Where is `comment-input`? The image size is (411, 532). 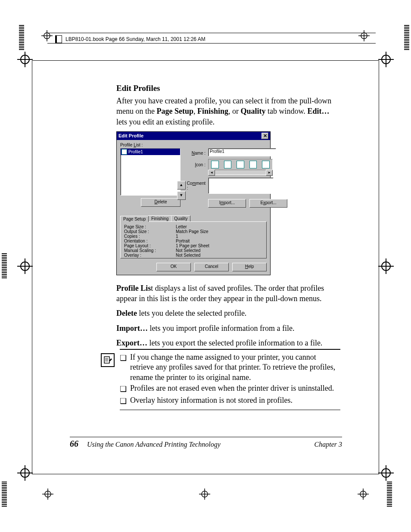
comment-input is located at coordinates (241, 186).